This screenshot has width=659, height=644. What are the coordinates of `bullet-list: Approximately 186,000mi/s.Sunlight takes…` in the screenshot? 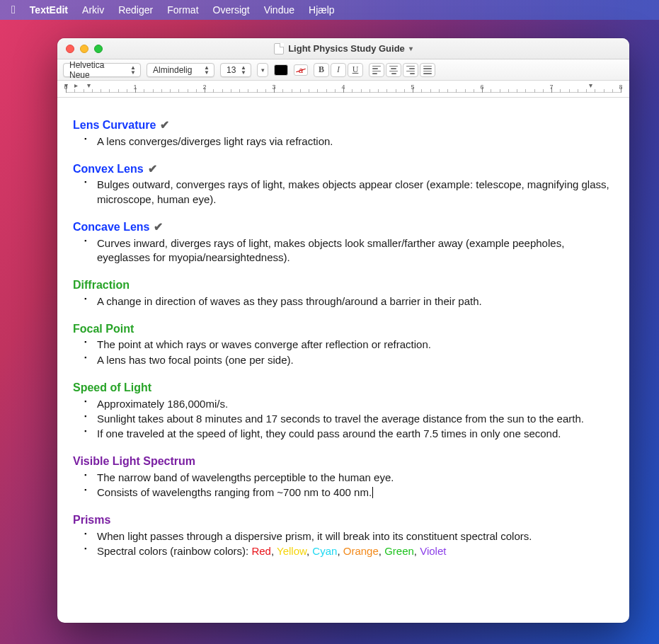 It's located at (343, 419).